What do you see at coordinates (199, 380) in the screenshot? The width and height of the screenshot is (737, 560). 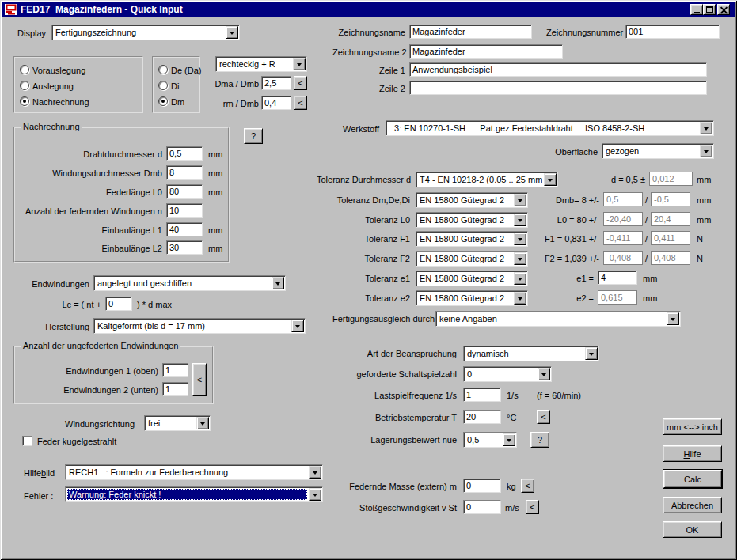 I see `endwindungen-copy-button: <` at bounding box center [199, 380].